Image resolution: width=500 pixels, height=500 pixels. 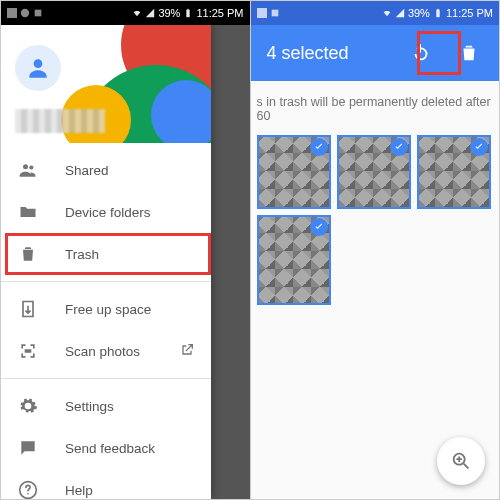 What do you see at coordinates (106, 351) in the screenshot?
I see `menu-item-scan-photos: Scan photos` at bounding box center [106, 351].